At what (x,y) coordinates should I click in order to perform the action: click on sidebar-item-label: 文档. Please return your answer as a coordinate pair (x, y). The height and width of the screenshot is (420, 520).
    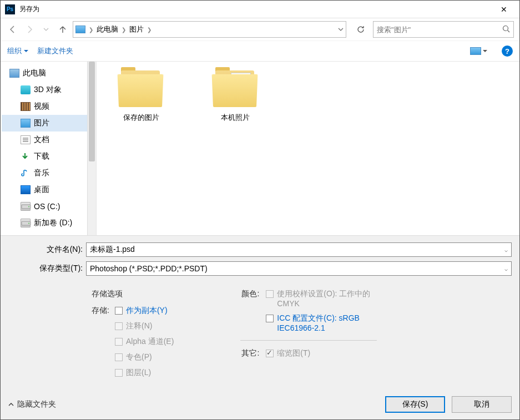
    Looking at the image, I should click on (42, 140).